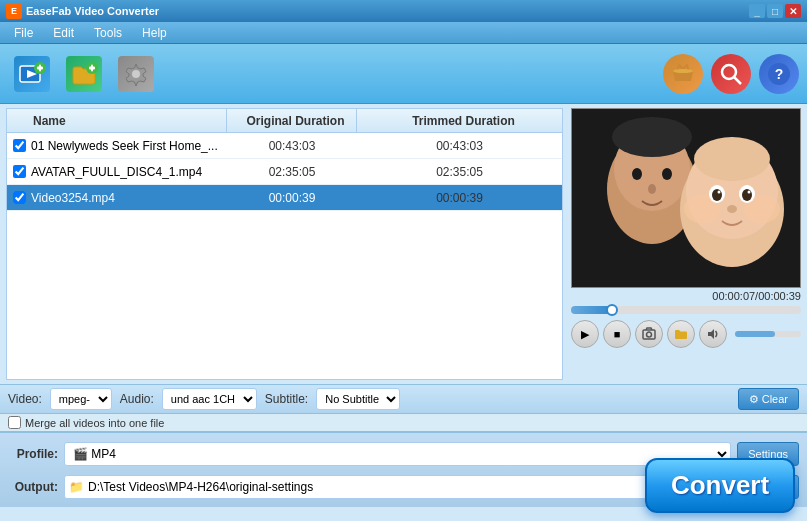 The height and width of the screenshot is (521, 807). What do you see at coordinates (686, 198) in the screenshot?
I see `video-thumbnail` at bounding box center [686, 198].